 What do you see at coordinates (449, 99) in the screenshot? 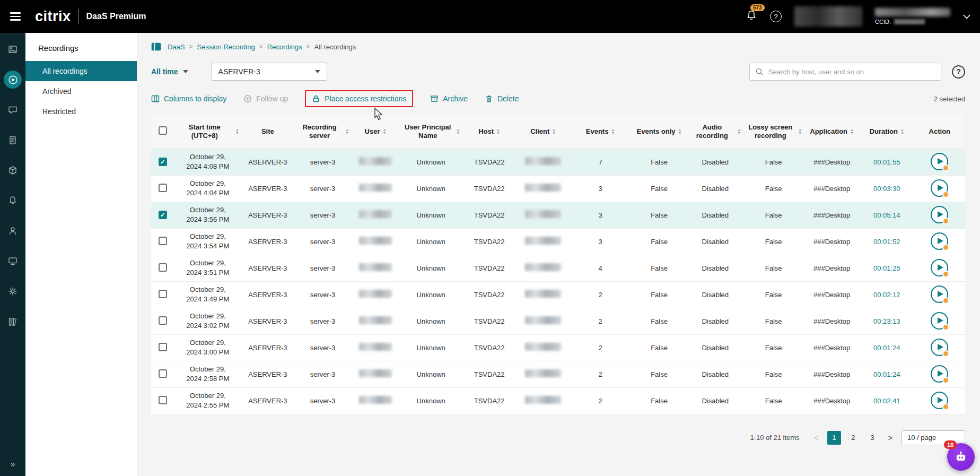
I see `archive-button: Archive` at bounding box center [449, 99].